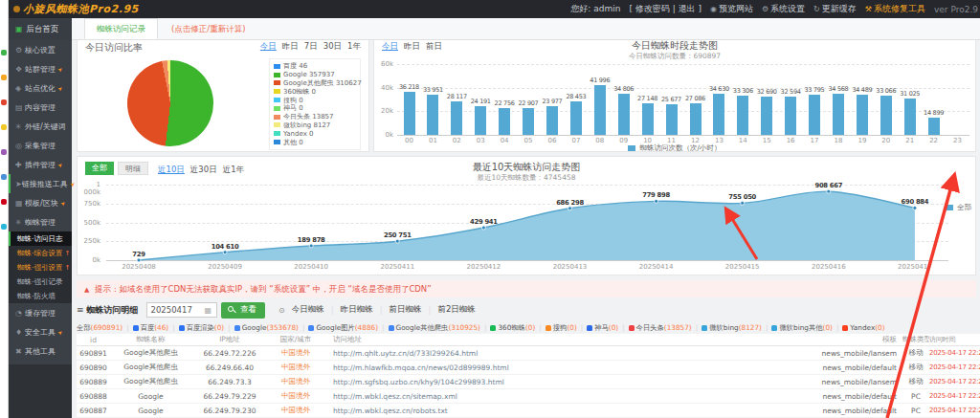 The image size is (980, 418). I want to click on sidebar-item-0: ⚙核心设置, so click(40, 50).